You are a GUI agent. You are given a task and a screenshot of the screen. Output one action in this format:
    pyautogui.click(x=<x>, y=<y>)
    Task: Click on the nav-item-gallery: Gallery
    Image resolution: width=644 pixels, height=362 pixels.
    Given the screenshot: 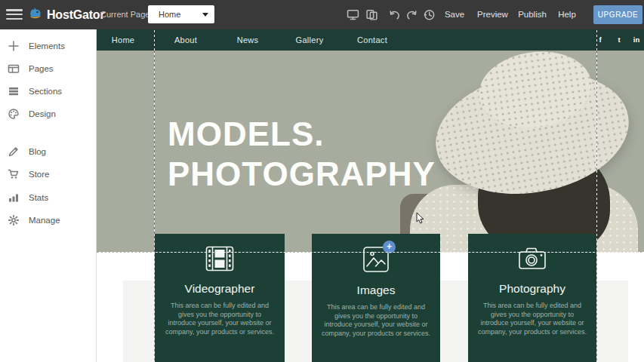 What is the action you would take?
    pyautogui.click(x=310, y=40)
    